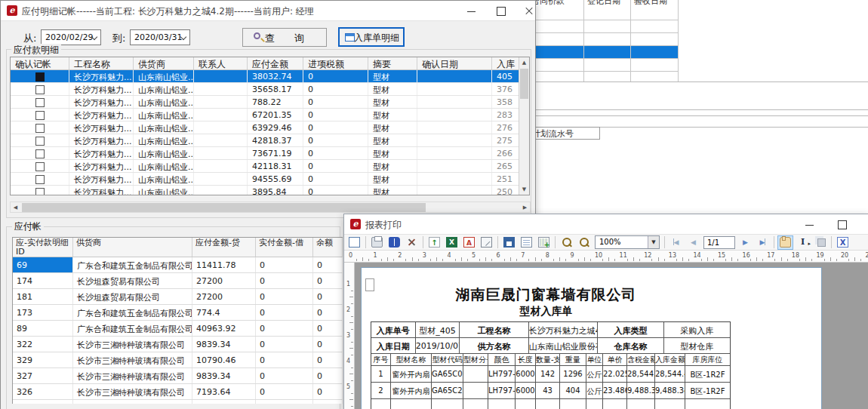 This screenshot has height=409, width=868. I want to click on table-row: 长沙万科魅力...山东南山铝业...94555.690型材251, so click(265, 180).